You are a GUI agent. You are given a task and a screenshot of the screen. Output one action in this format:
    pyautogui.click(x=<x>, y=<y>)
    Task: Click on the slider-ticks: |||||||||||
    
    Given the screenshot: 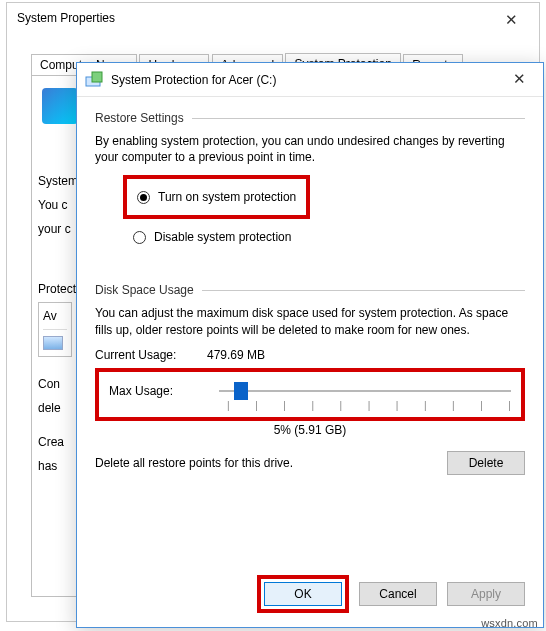 What is the action you would take?
    pyautogui.click(x=369, y=406)
    